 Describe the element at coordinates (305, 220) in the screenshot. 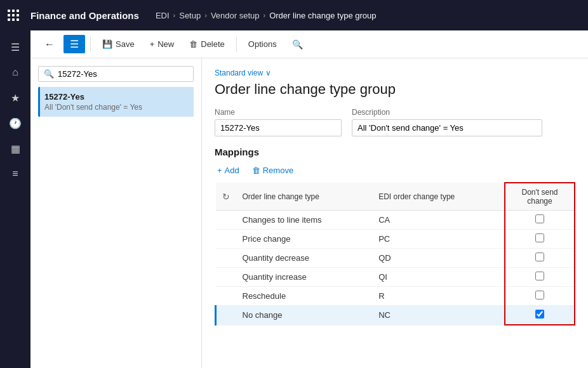

I see `change-type-cell: Changes to line items` at that location.